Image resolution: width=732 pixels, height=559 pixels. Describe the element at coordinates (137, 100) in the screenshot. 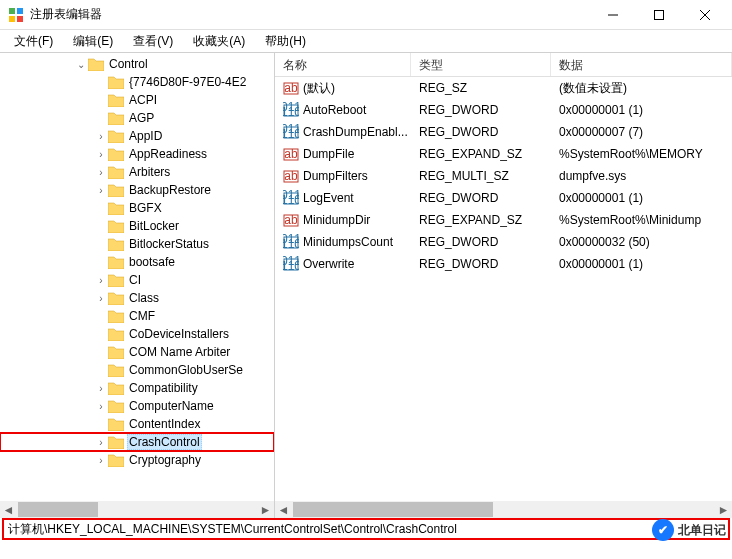

I see `tree-item: ACPI` at that location.